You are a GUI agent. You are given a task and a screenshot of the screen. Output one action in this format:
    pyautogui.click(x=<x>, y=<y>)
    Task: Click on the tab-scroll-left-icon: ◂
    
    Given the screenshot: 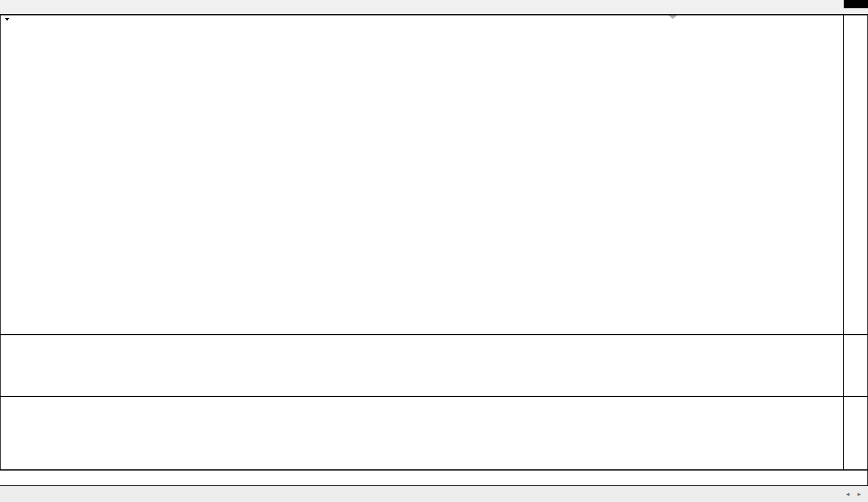 What is the action you would take?
    pyautogui.click(x=848, y=494)
    